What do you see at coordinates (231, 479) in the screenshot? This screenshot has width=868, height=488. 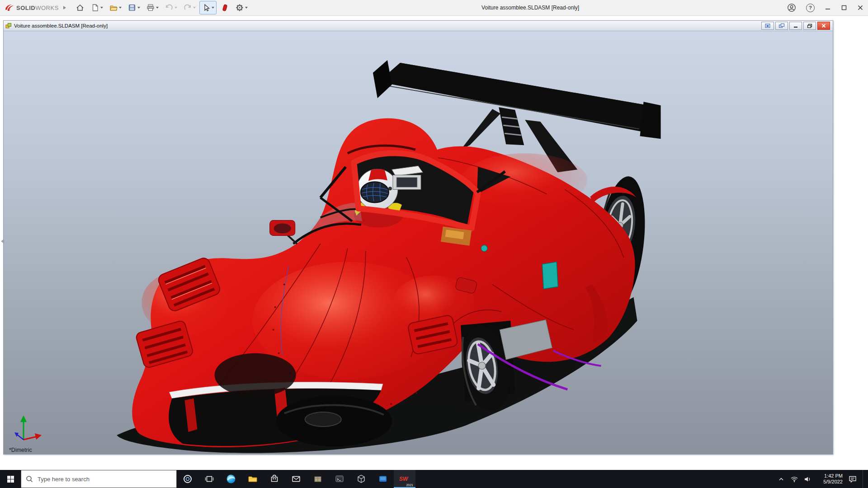 I see `taskbar-icon-edge` at bounding box center [231, 479].